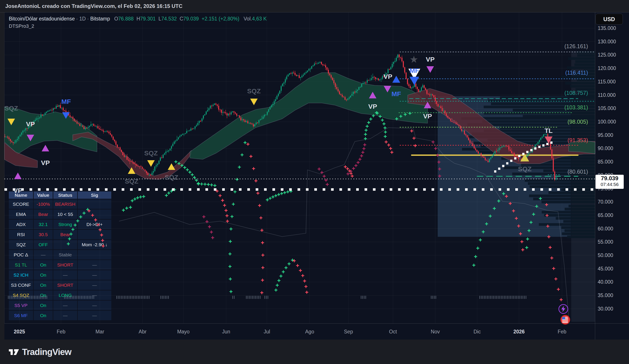 This screenshot has height=364, width=629. Describe the element at coordinates (21, 315) in the screenshot. I see `table-cell-name: S6 MF` at that location.